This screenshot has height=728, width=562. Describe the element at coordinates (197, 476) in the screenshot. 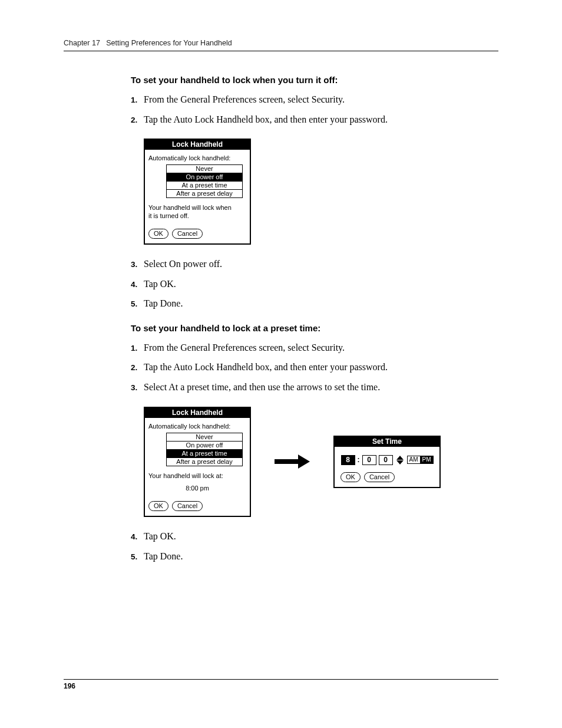

I see `dialog-message: Your handheld will lock at:` at that location.